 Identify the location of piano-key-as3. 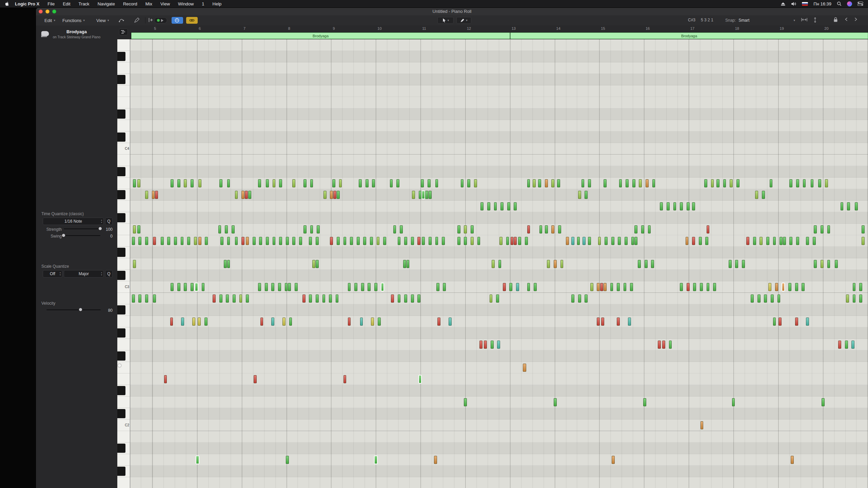
(124, 172).